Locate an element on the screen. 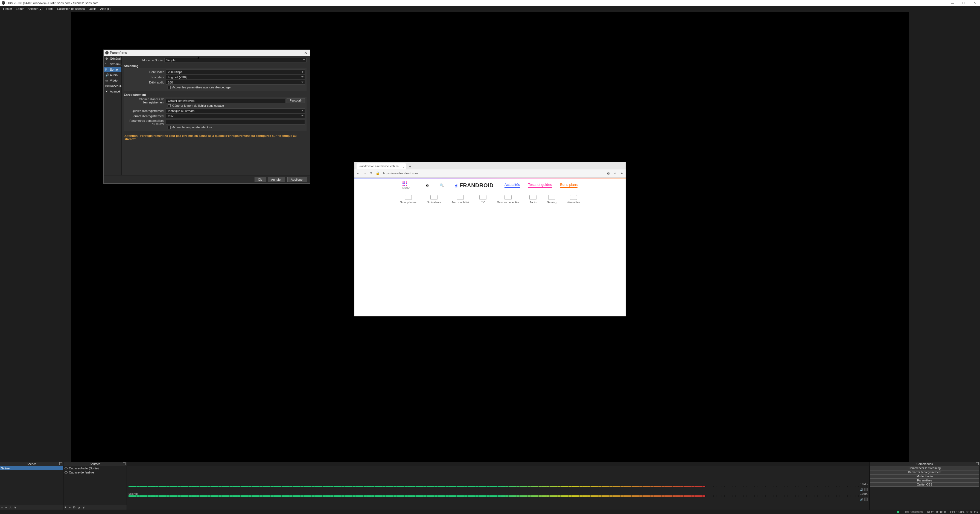 This screenshot has width=980, height=514. browse-button: Parcourir is located at coordinates (296, 101).